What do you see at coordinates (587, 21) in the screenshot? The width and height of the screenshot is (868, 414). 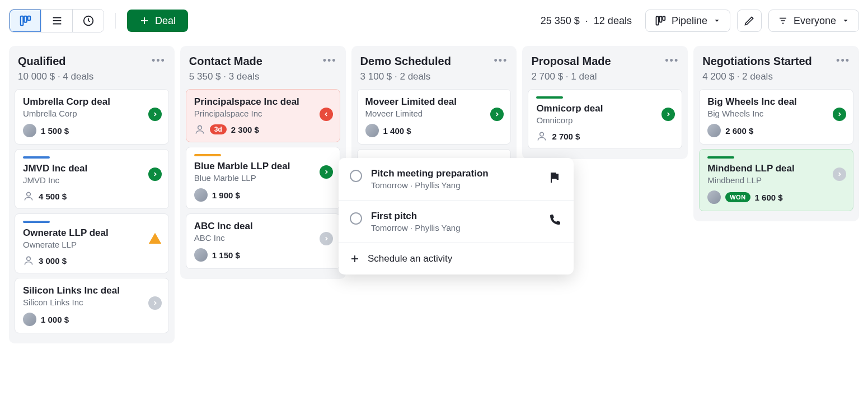 I see `board-summary: 25 350 $ · 12 deals` at bounding box center [587, 21].